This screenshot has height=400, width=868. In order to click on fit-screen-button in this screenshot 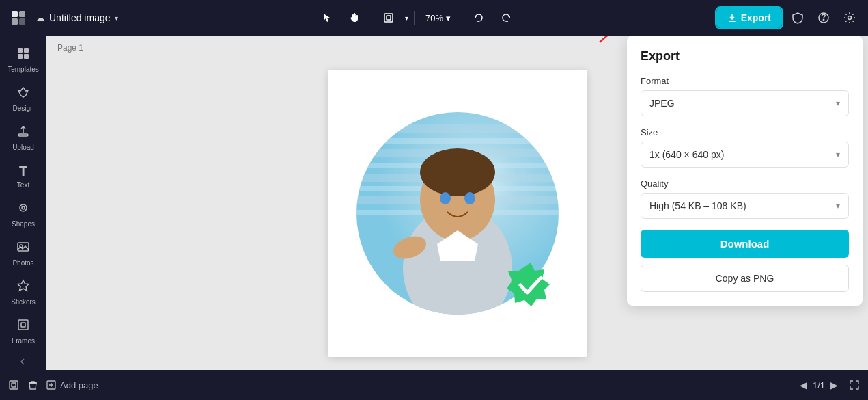, I will do `click(854, 385)`.